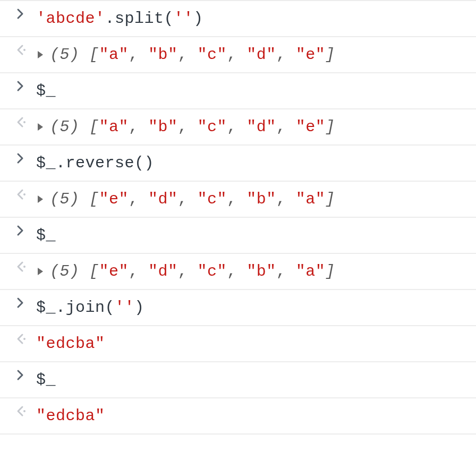  I want to click on console-output-value: "edcba", so click(254, 416).